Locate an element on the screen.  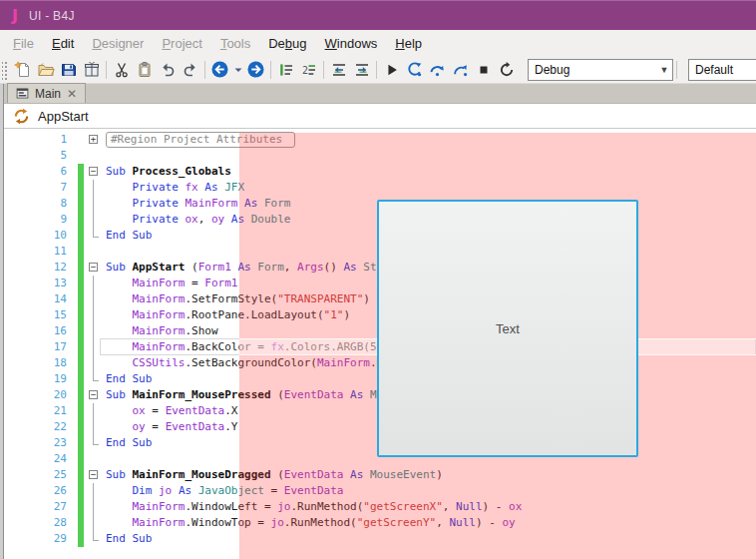
menu-project: Project is located at coordinates (182, 44).